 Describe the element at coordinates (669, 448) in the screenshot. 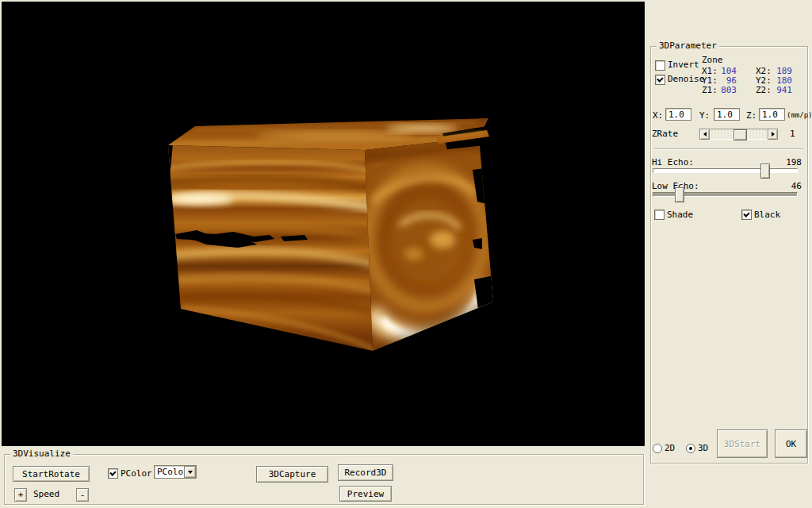

I see `mode-2d-label: 2D` at that location.